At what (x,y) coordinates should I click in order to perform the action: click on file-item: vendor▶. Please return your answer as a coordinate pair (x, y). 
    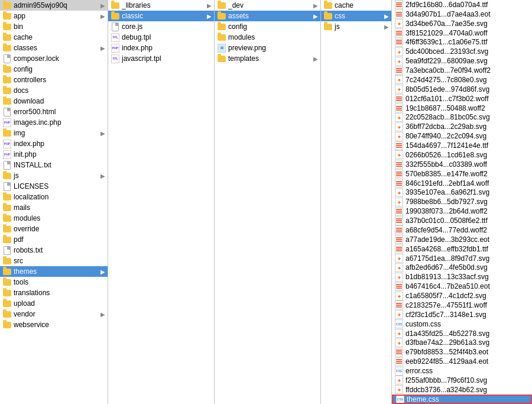
    Looking at the image, I should click on (54, 314).